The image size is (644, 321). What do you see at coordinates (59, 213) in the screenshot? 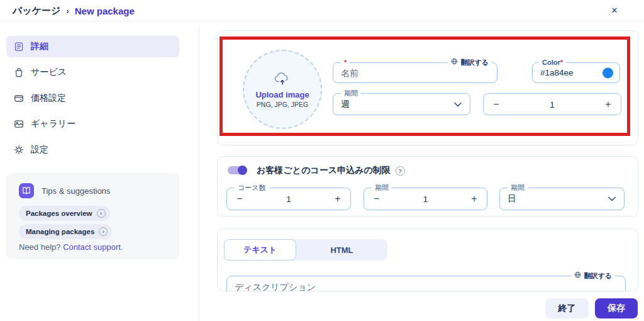
I see `tips-link-label: Packages overview` at bounding box center [59, 213].